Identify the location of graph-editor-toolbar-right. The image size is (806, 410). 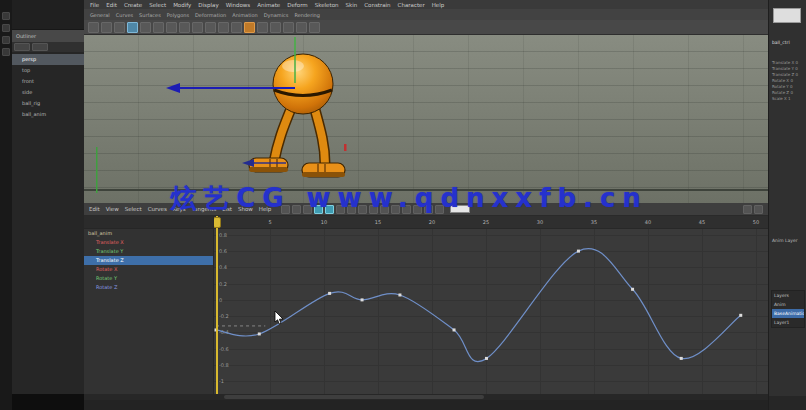
(753, 210).